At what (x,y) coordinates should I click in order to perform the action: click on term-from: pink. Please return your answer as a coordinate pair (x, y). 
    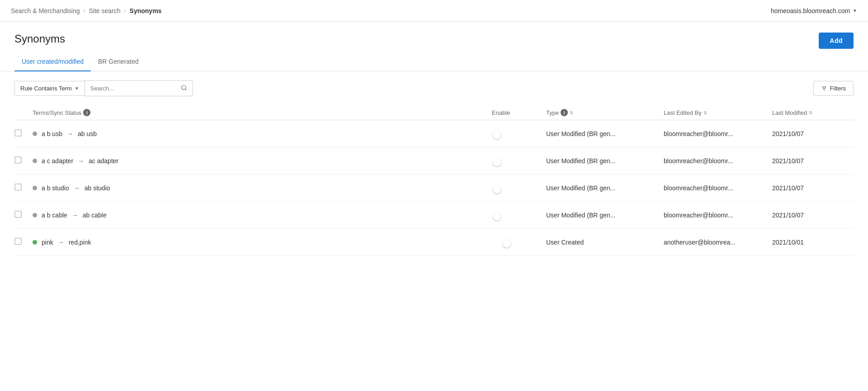
    Looking at the image, I should click on (47, 242).